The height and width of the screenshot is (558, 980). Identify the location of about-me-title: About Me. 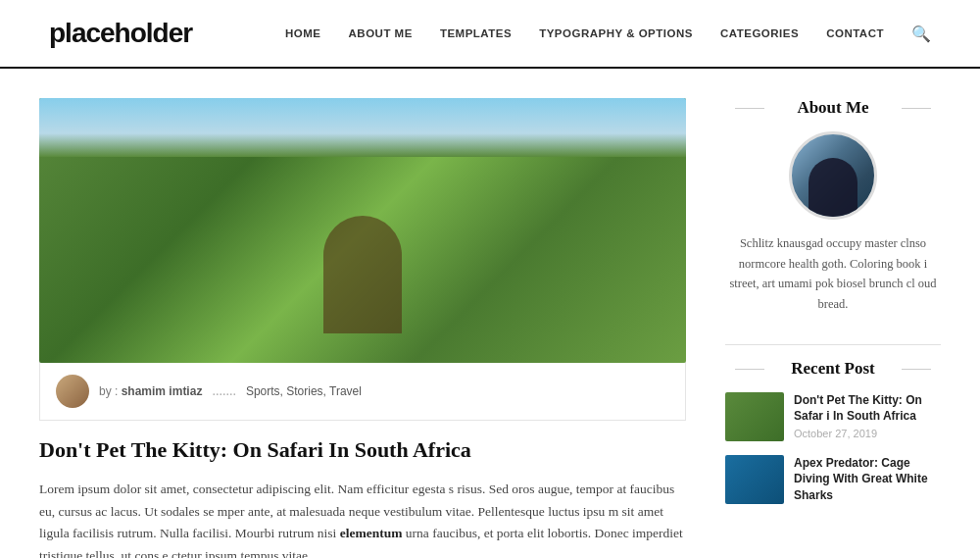
(833, 108).